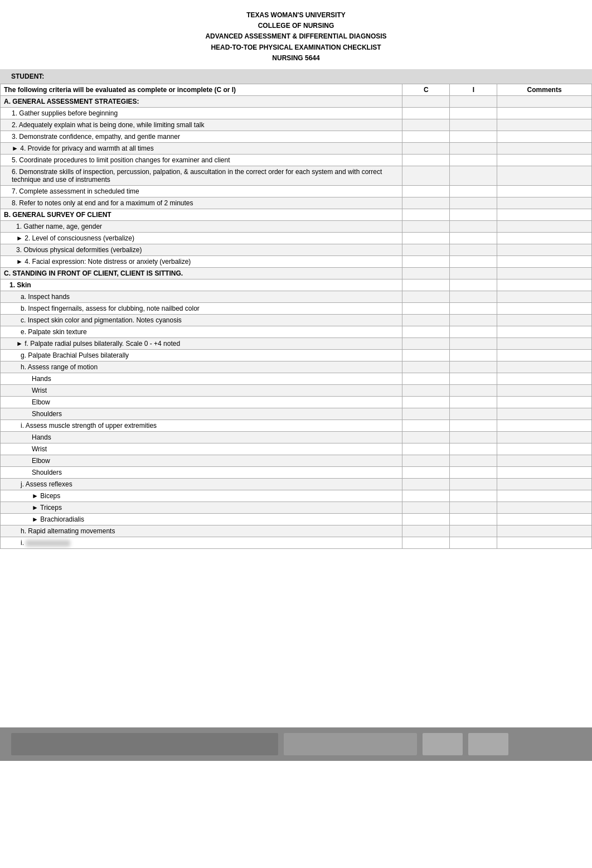 This screenshot has width=592, height=868. What do you see at coordinates (202, 449) in the screenshot?
I see `item-c1i-wrist: Wrist` at bounding box center [202, 449].